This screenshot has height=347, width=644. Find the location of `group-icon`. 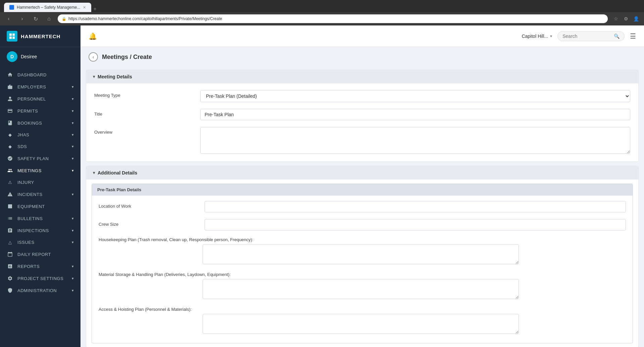

group-icon is located at coordinates (10, 170).